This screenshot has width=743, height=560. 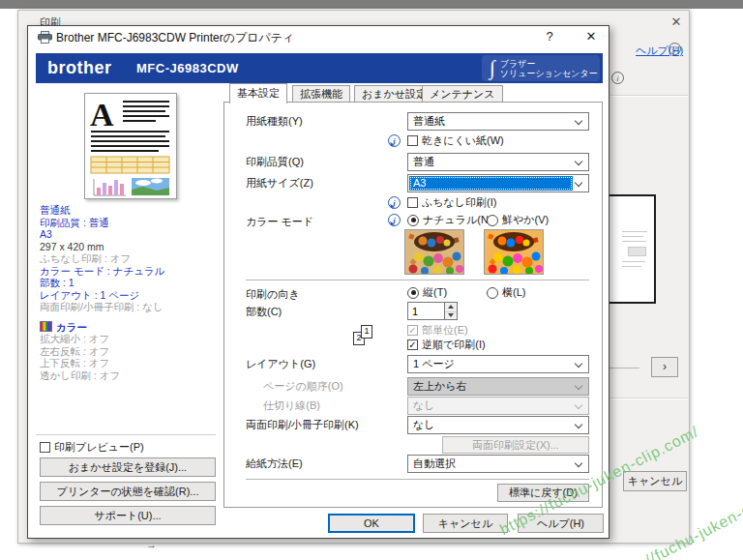 I want to click on tab-maintenance: メンテナンス, so click(x=462, y=94).